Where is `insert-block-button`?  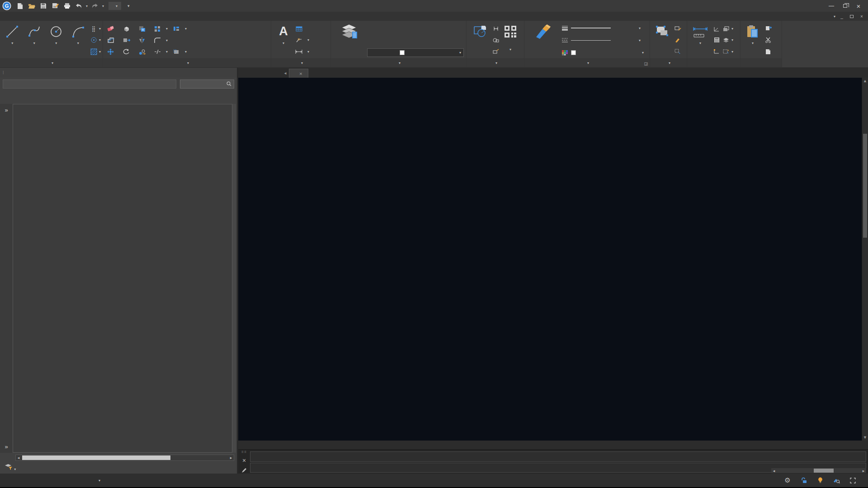
insert-block-button is located at coordinates (480, 40).